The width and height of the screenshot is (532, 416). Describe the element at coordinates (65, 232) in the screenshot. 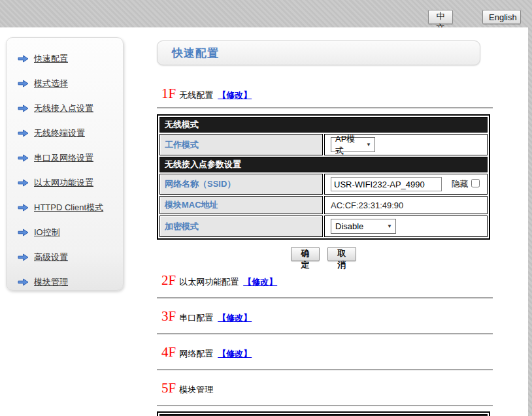

I see `sidebar-item-io-control: IO控制` at that location.